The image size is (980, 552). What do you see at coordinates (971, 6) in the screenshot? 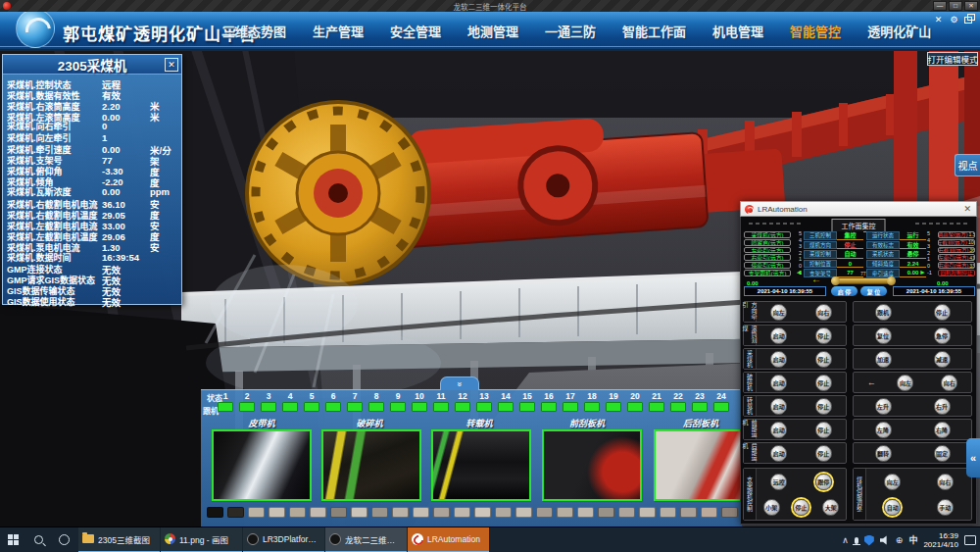
I see `close-button: ✕` at bounding box center [971, 6].